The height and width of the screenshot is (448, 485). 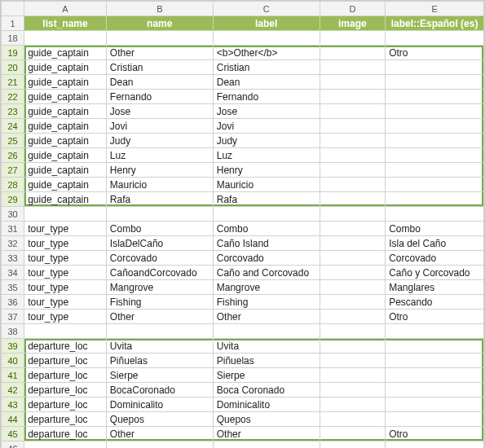 What do you see at coordinates (13, 68) in the screenshot?
I see `row-header: 20` at bounding box center [13, 68].